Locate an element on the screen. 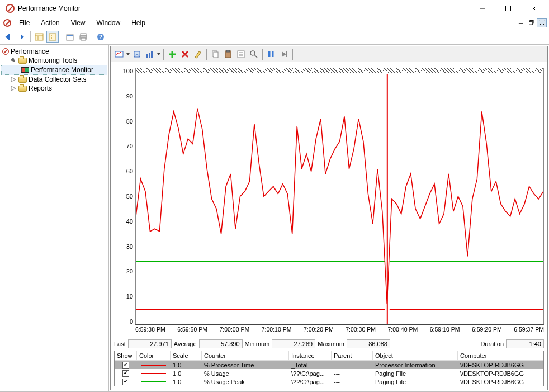  menu-view: View is located at coordinates (78, 23).